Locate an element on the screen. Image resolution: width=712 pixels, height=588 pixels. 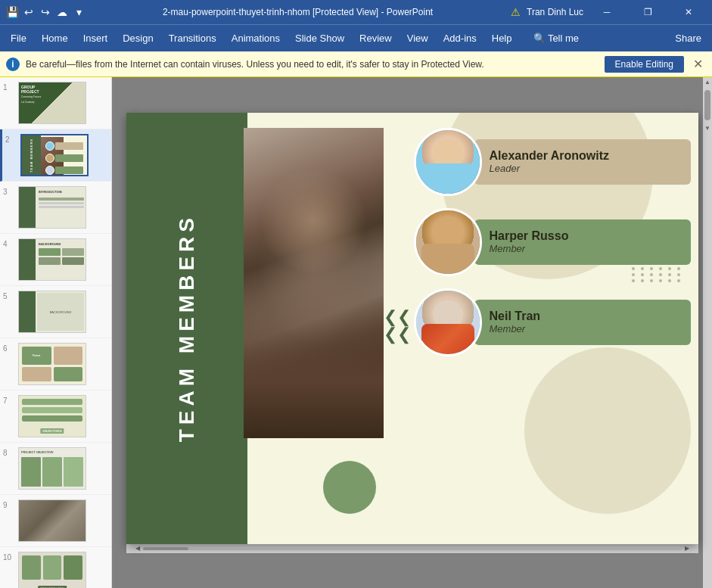
undo-icon: ↩ is located at coordinates (29, 12).